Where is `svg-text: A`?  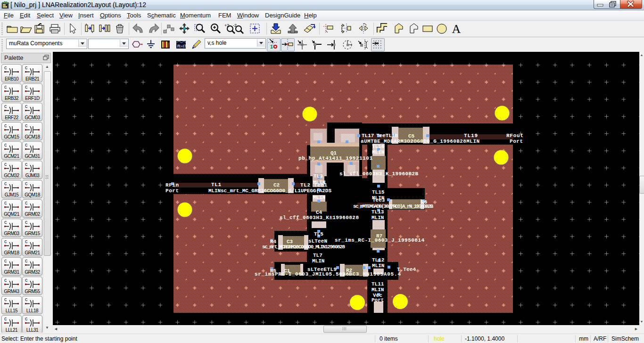
svg-text: A is located at coordinates (456, 29).